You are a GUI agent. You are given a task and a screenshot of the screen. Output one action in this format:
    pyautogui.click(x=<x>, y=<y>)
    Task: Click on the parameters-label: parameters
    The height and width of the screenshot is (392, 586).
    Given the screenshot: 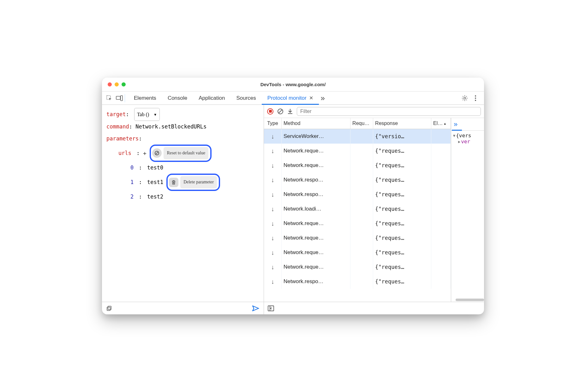 What is the action you would take?
    pyautogui.click(x=123, y=139)
    